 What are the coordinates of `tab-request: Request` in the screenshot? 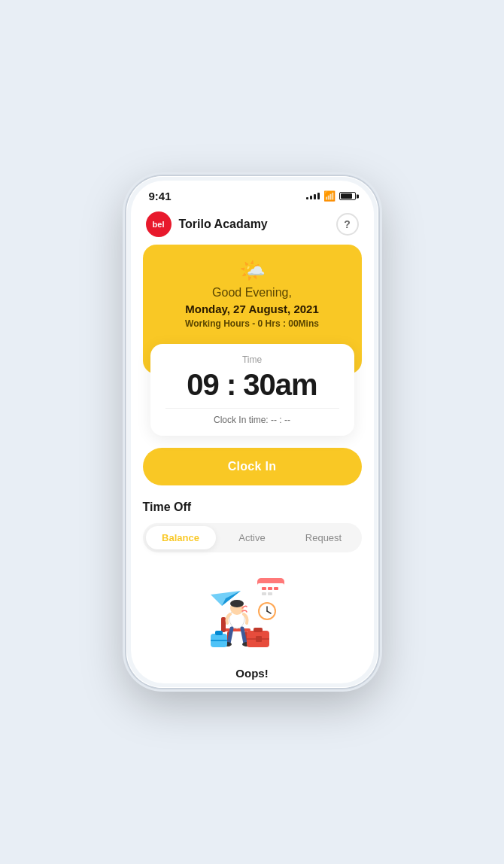 It's located at (323, 537).